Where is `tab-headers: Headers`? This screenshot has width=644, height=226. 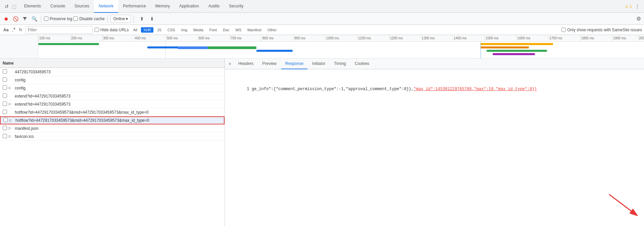 tab-headers: Headers is located at coordinates (246, 64).